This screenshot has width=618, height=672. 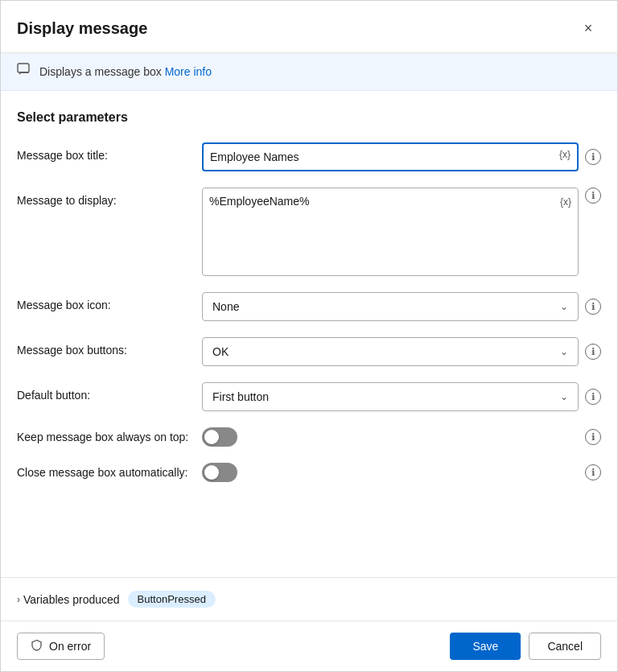 What do you see at coordinates (309, 307) in the screenshot?
I see `message-box-icon-row: Message box icon: None ⌄ ℹ` at bounding box center [309, 307].